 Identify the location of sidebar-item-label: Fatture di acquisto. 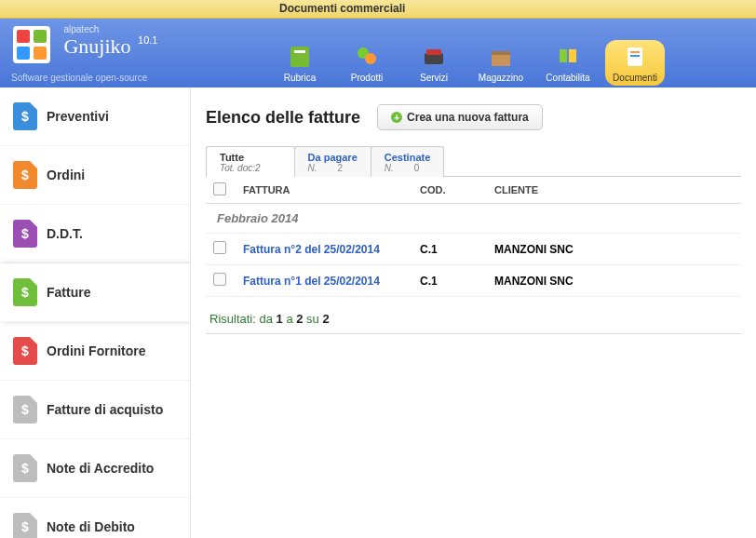
(104, 410).